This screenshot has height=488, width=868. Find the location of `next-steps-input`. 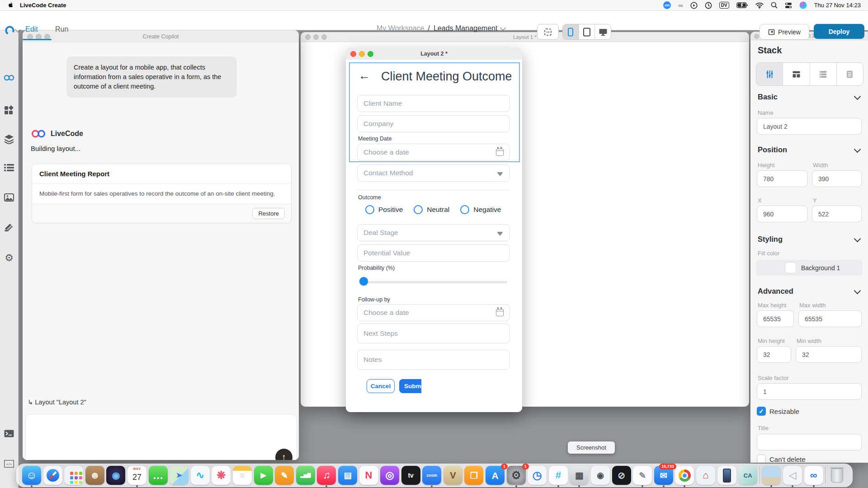

next-steps-input is located at coordinates (434, 333).